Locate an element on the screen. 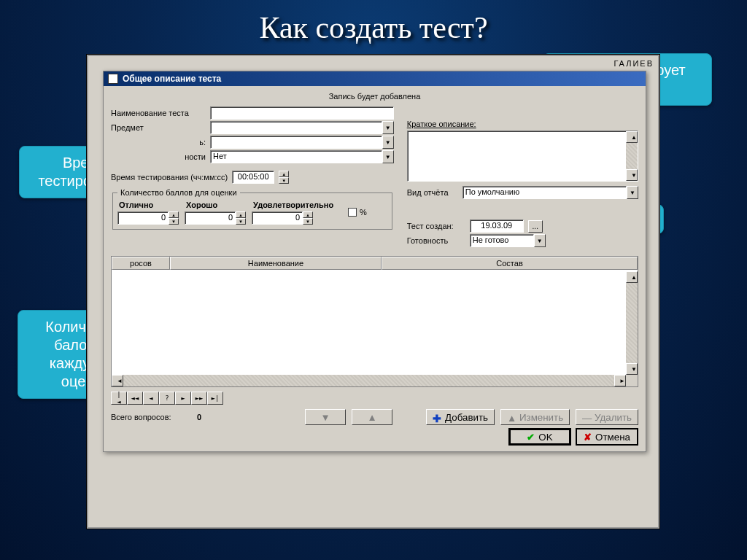 The image size is (747, 560). nav-first: |◄ is located at coordinates (119, 398).